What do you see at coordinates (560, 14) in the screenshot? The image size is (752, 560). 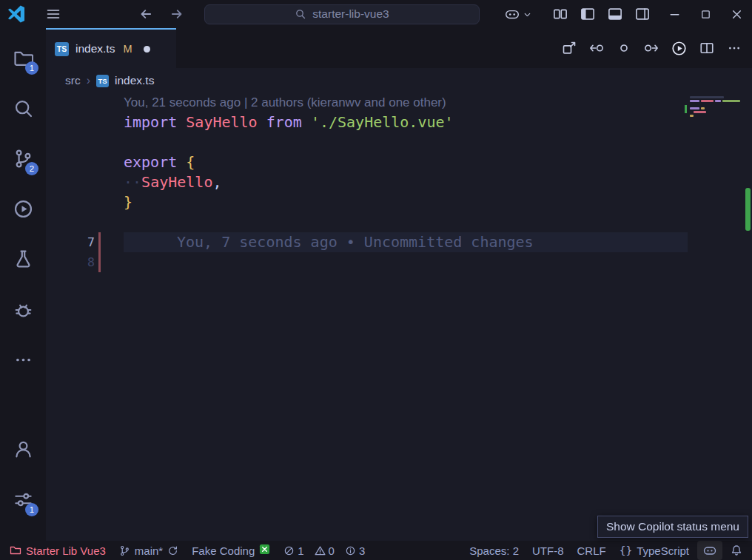 I see `editor-layout-icon` at bounding box center [560, 14].